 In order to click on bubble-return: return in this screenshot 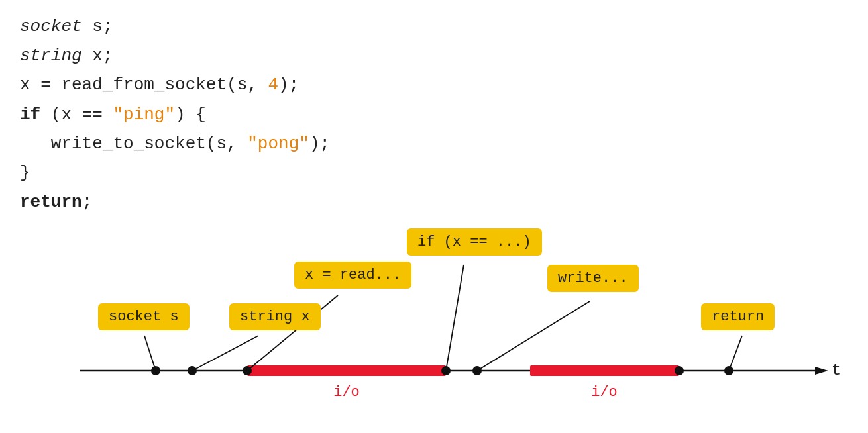, I will do `click(738, 316)`.